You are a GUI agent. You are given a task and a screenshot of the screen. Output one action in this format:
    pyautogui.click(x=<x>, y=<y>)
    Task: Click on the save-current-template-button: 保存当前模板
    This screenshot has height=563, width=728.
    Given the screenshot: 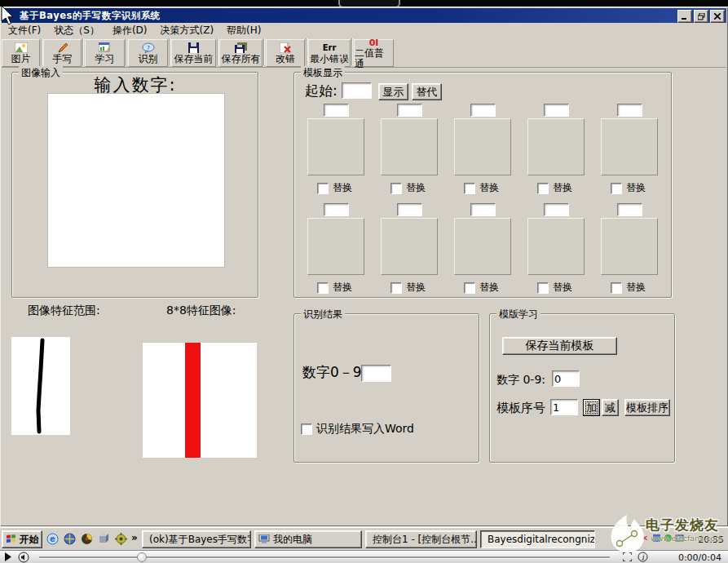 What is the action you would take?
    pyautogui.click(x=559, y=346)
    